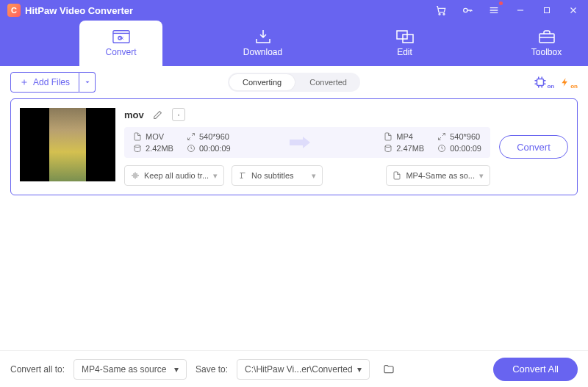 Image resolution: width=588 pixels, height=387 pixels. What do you see at coordinates (79, 10) in the screenshot?
I see `app-title: HitPaw Video Converter` at bounding box center [79, 10].